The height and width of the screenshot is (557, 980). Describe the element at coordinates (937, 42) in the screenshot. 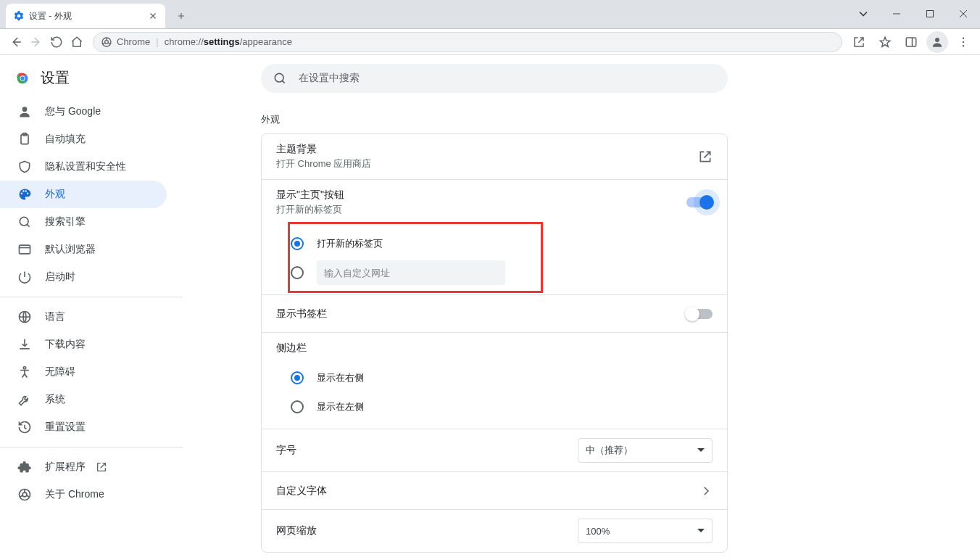

I see `profile-button` at that location.